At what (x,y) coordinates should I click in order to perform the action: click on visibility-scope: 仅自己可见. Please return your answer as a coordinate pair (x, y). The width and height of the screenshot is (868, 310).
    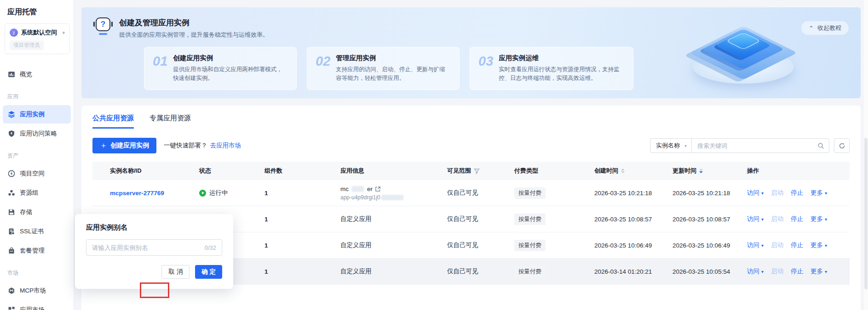
    Looking at the image, I should click on (471, 219).